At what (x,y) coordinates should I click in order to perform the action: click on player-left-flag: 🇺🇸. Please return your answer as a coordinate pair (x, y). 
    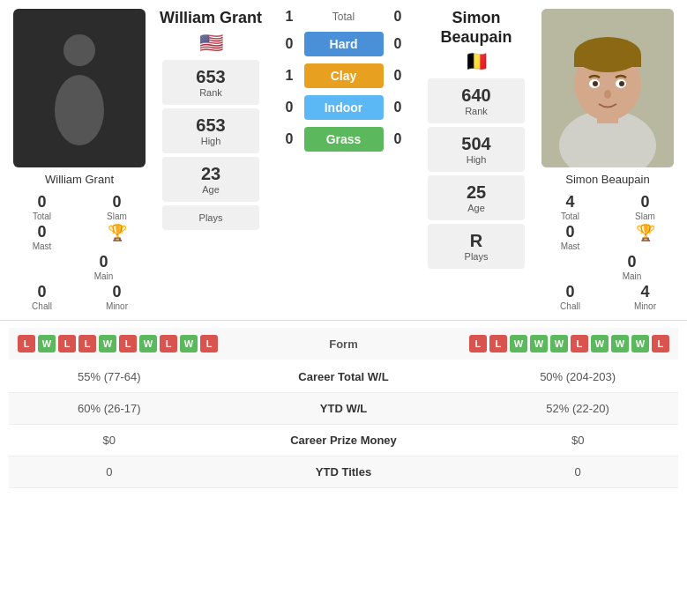
    Looking at the image, I should click on (212, 43).